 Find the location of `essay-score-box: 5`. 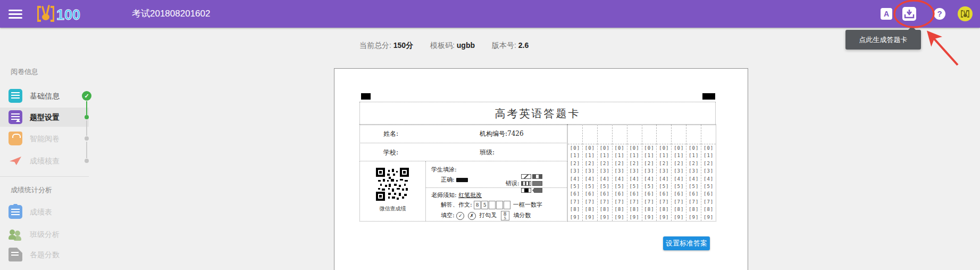

essay-score-box: 5 is located at coordinates (485, 205).